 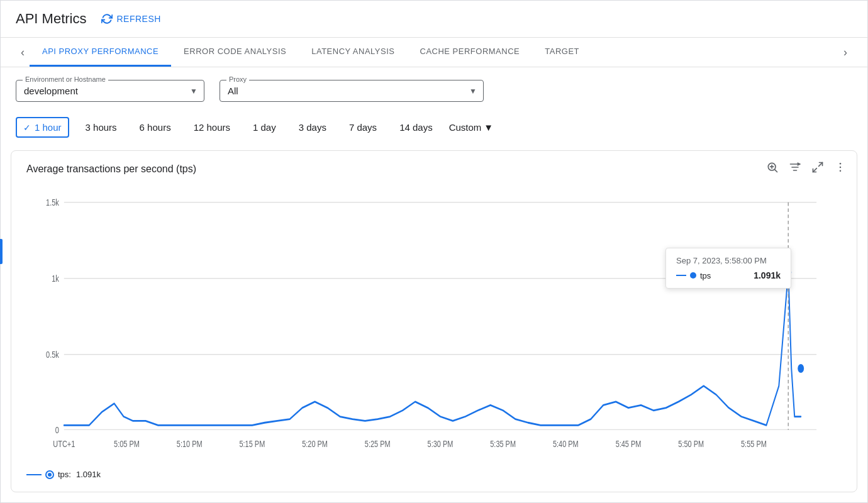 I want to click on tab-error-code-analysis: ERROR CODE ANALYSIS, so click(x=235, y=52).